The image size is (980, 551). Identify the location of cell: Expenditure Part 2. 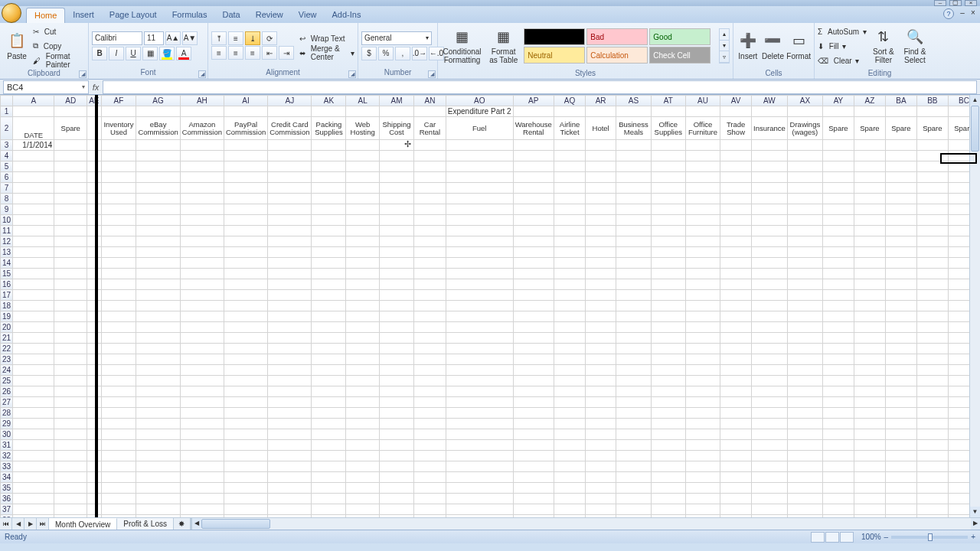
(479, 112).